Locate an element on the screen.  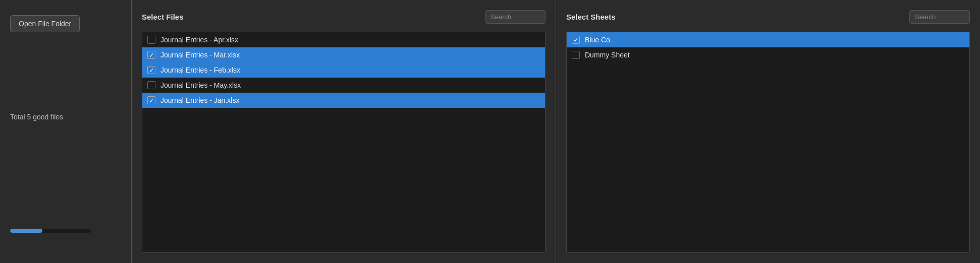
file-list-item: ✓Journal Entries - Feb.xlsx is located at coordinates (344, 70).